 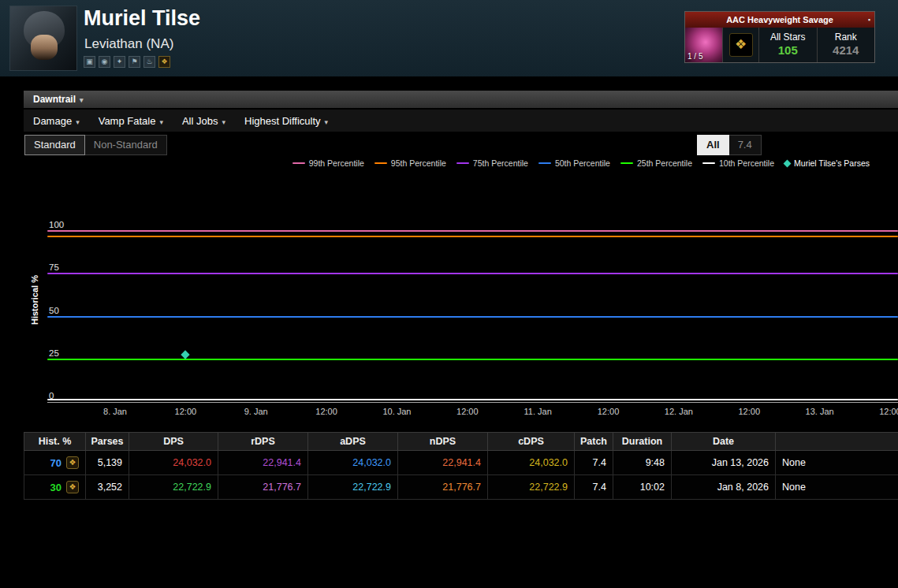 What do you see at coordinates (353, 487) in the screenshot?
I see `adps-cell: 22,722.9` at bounding box center [353, 487].